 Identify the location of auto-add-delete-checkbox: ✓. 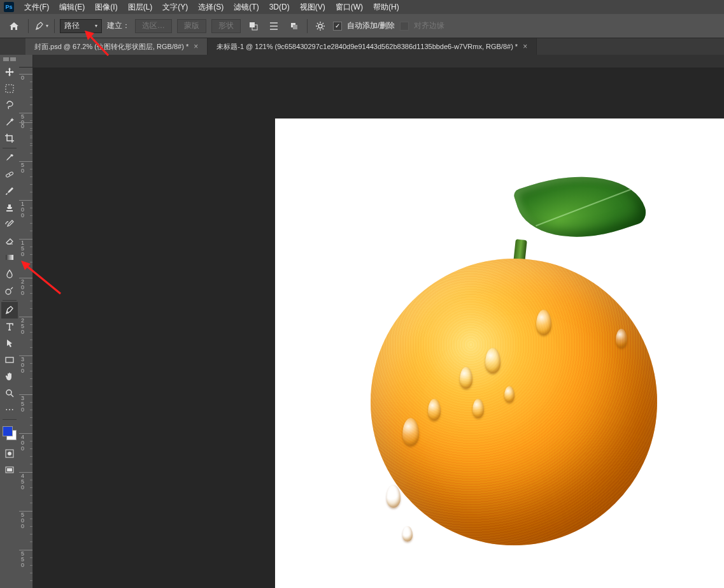
(337, 26).